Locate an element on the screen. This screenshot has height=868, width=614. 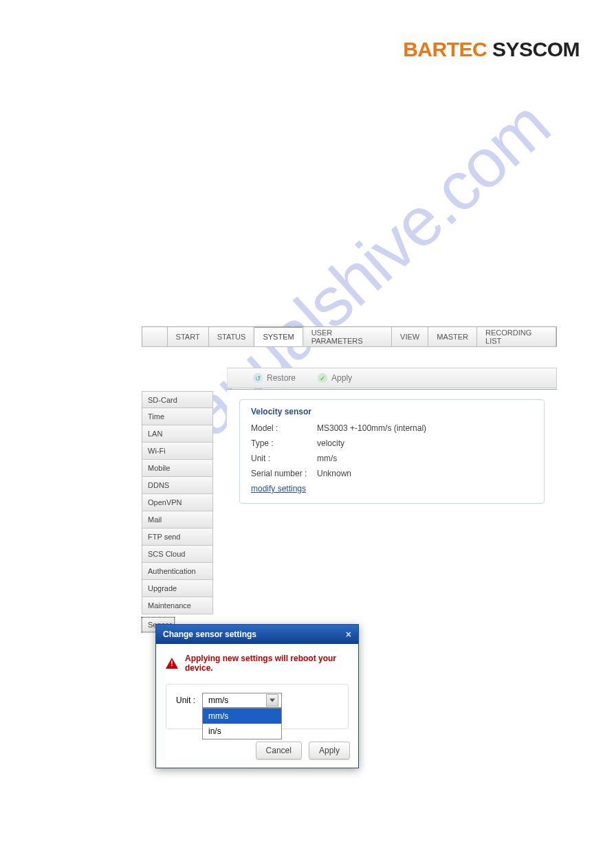
cancel-button: Cancel is located at coordinates (279, 750).